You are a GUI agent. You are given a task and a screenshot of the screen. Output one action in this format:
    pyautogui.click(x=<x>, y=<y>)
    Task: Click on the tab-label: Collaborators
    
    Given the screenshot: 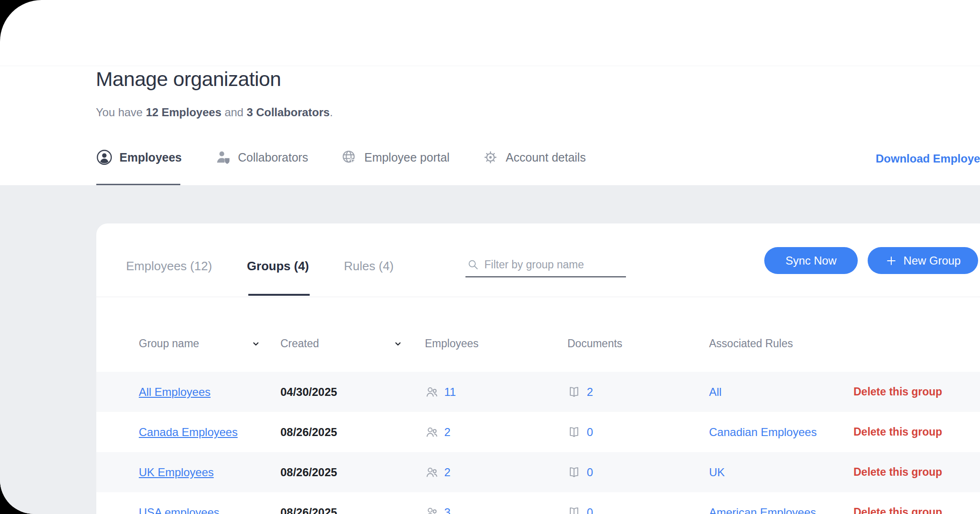 What is the action you would take?
    pyautogui.click(x=273, y=158)
    